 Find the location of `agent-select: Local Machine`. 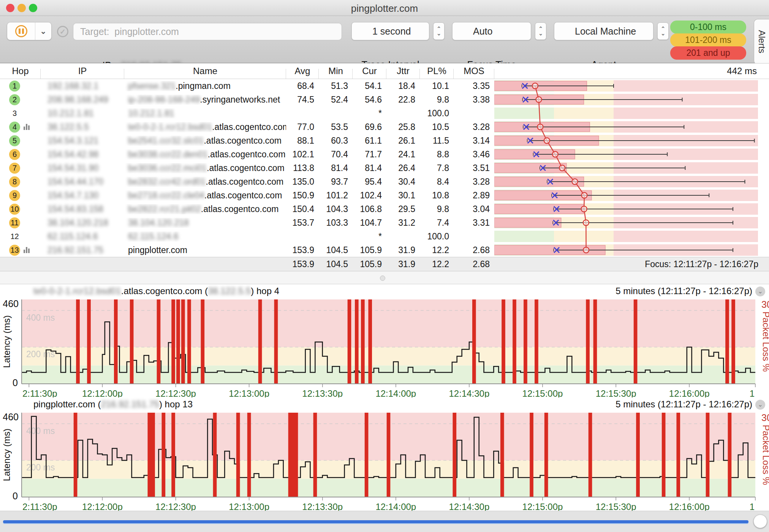

agent-select: Local Machine is located at coordinates (604, 31).